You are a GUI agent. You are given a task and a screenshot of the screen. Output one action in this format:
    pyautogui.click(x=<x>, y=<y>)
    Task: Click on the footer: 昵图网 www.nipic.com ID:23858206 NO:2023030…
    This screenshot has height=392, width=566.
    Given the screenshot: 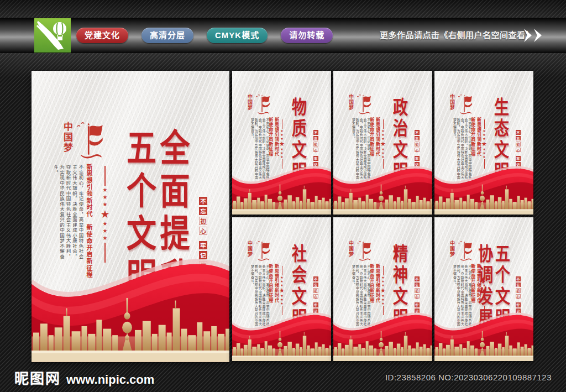 What is the action you would take?
    pyautogui.click(x=283, y=377)
    